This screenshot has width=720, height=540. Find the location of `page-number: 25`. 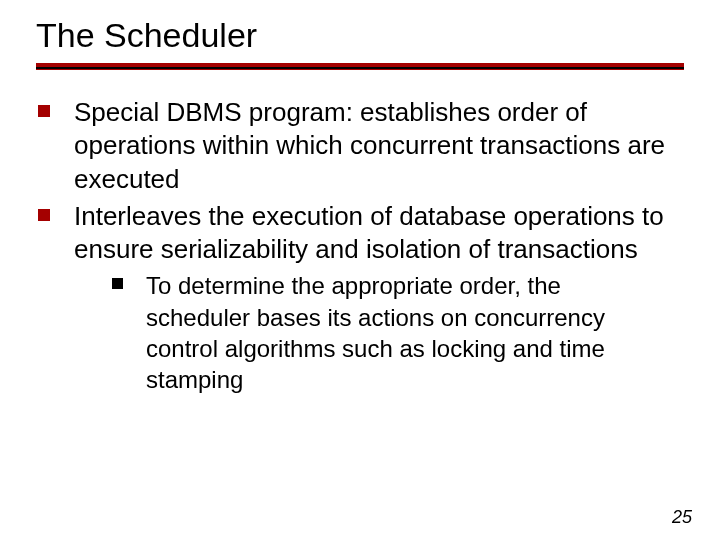

page-number: 25 is located at coordinates (682, 518).